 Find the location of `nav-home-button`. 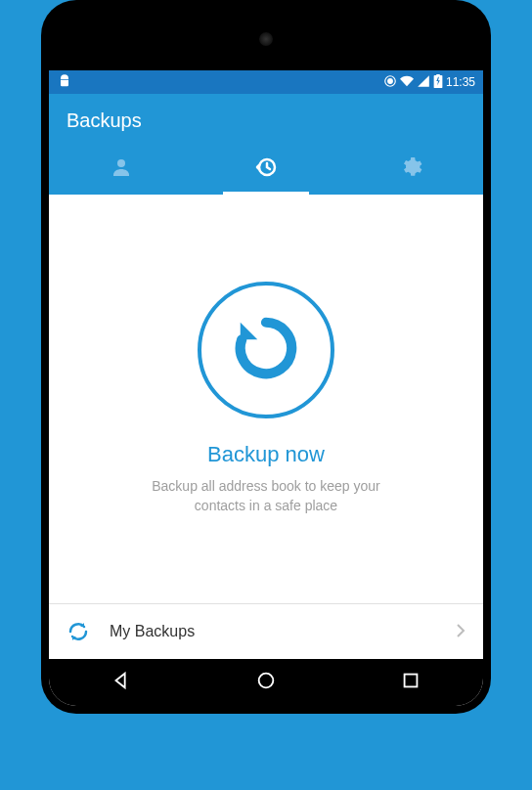

nav-home-button is located at coordinates (266, 682).